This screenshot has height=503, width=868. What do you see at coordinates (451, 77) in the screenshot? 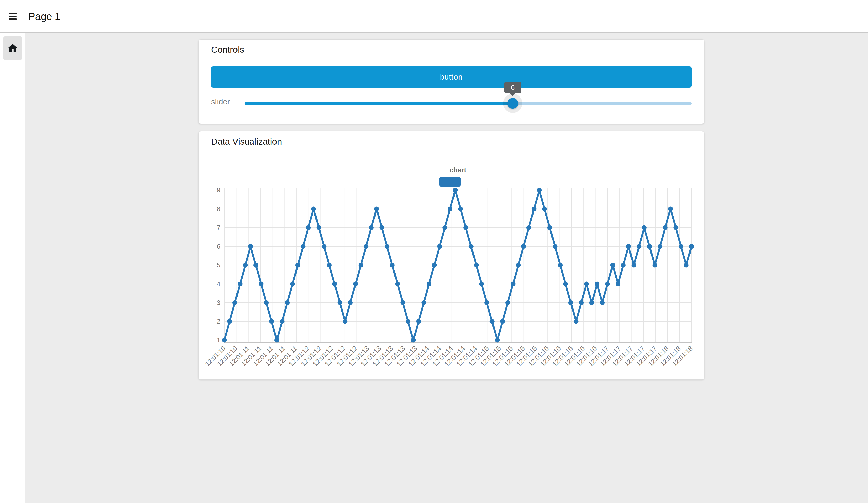
I see `action-button: button` at bounding box center [451, 77].